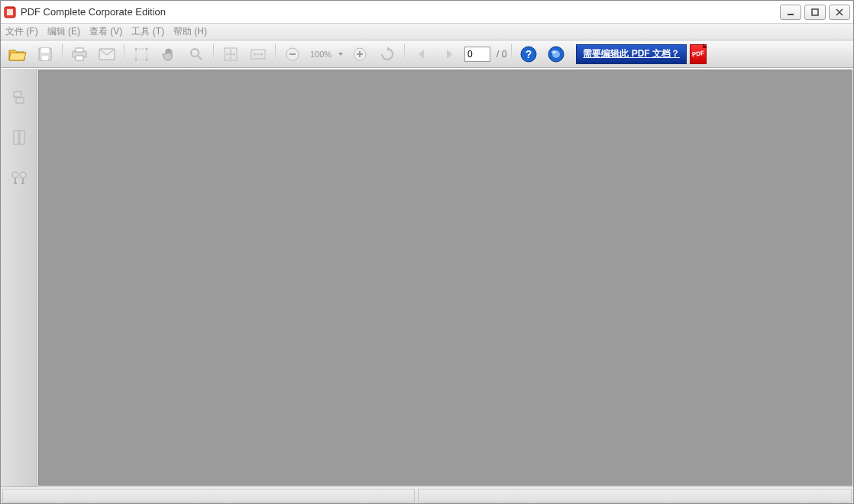 The width and height of the screenshot is (854, 504). Describe the element at coordinates (631, 53) in the screenshot. I see `promo-text: 需要编辑此 PDF 文档？` at that location.